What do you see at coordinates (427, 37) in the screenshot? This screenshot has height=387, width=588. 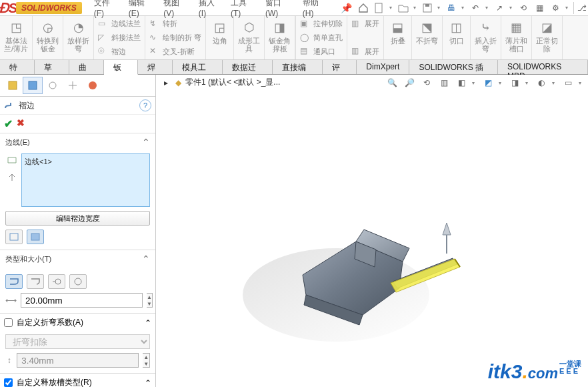 I see `cmd-nofold: ⬔不折弯` at bounding box center [427, 37].